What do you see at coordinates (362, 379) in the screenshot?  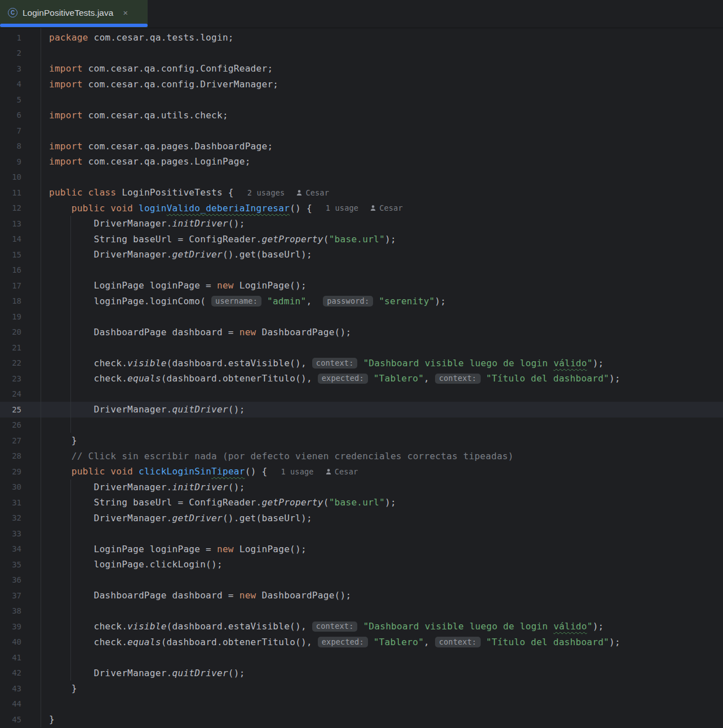 I see `code-line: 23 check.equals(dashboard.obtenerTitulo(…` at bounding box center [362, 379].